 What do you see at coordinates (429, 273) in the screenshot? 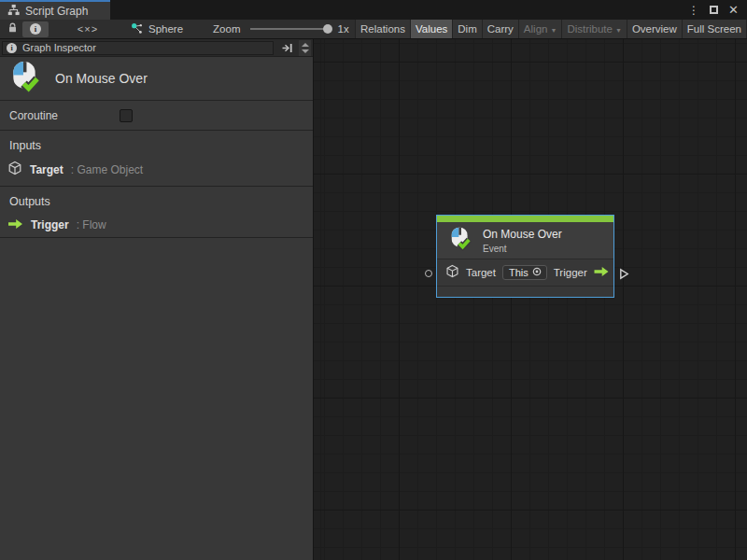
I see `value-input-port` at bounding box center [429, 273].